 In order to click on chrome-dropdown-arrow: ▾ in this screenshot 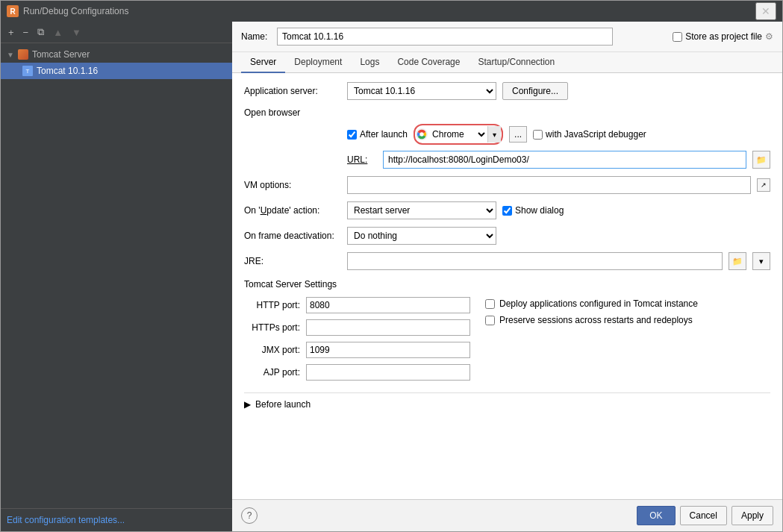, I will do `click(494, 134)`.